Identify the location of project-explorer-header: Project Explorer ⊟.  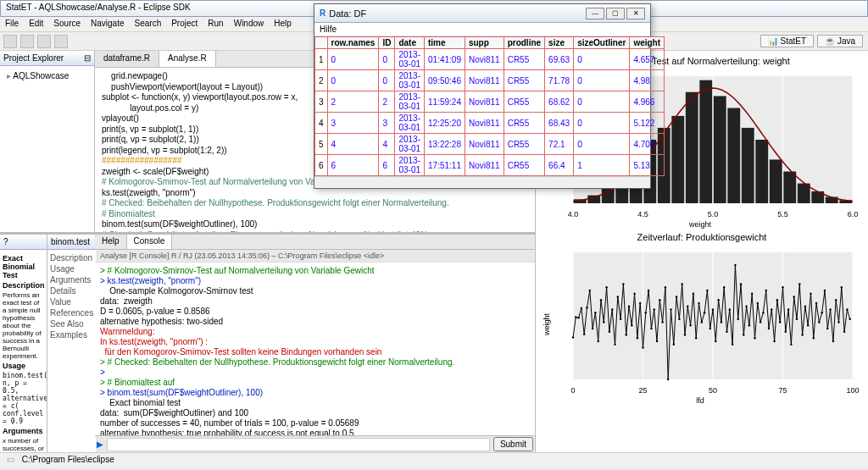
(47, 58).